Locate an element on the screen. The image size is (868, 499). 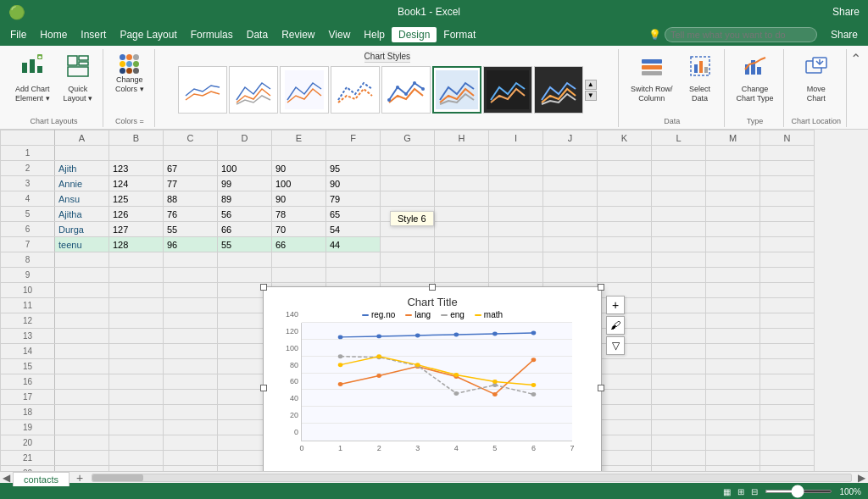
cell-r13-c1 is located at coordinates (136, 336).